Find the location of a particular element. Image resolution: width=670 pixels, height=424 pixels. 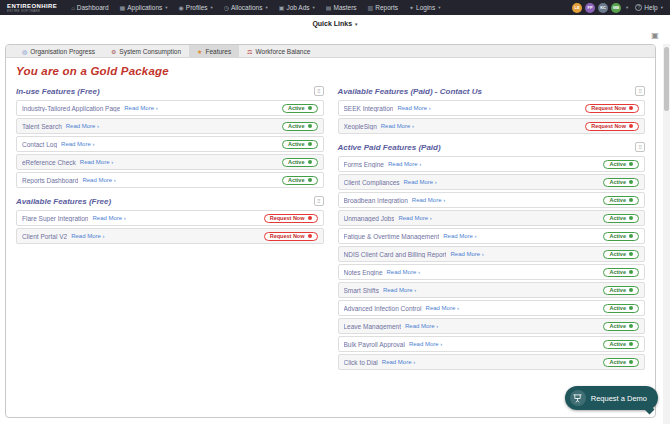

feature-name: Industry-Tailored Application Page is located at coordinates (71, 108).